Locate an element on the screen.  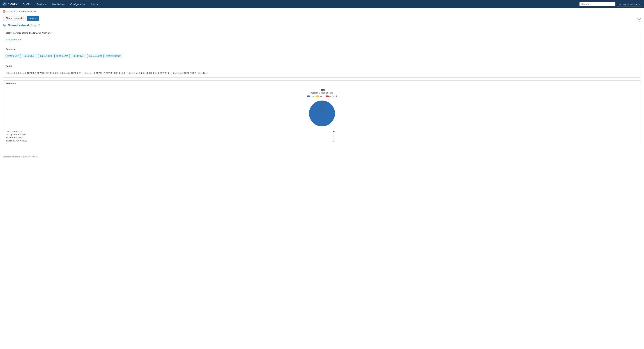
legend-declined: declined is located at coordinates (331, 96).